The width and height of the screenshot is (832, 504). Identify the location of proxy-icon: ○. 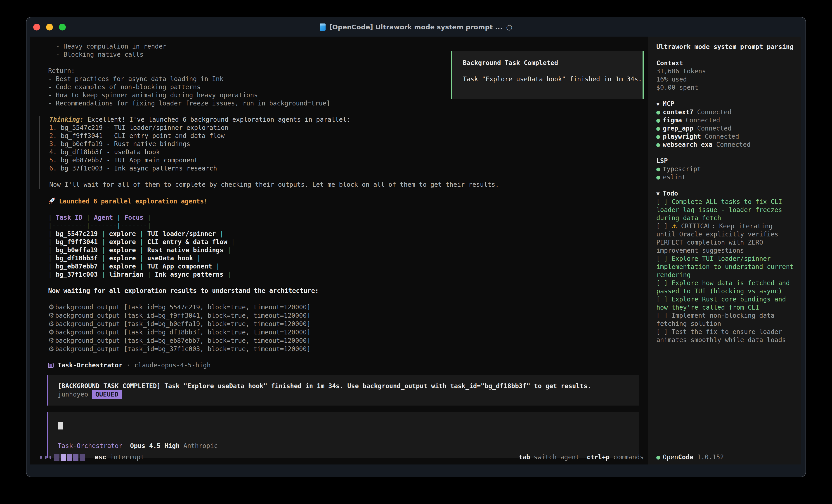
(509, 27).